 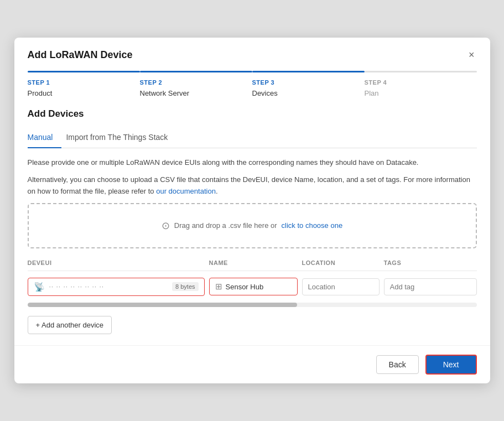 What do you see at coordinates (253, 287) in the screenshot?
I see `name-cell: ⊞ Sensor Hub` at bounding box center [253, 287].